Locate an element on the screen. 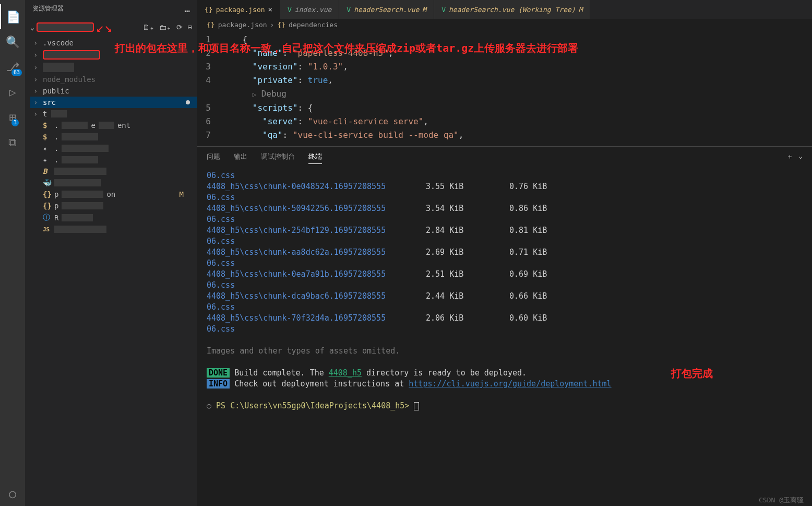 Image resolution: width=812 pixels, height=506 pixels. folder-public: ›public is located at coordinates (114, 91).